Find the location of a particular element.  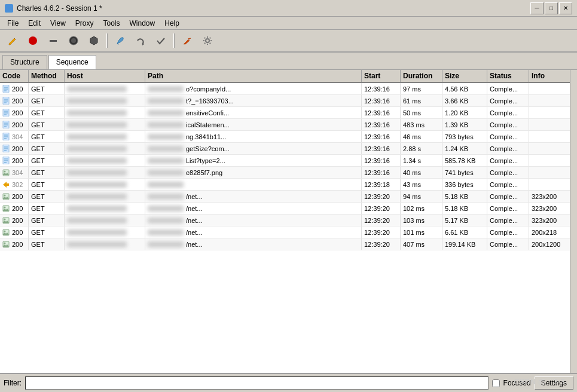

tab-sequence: Sequence is located at coordinates (72, 62).